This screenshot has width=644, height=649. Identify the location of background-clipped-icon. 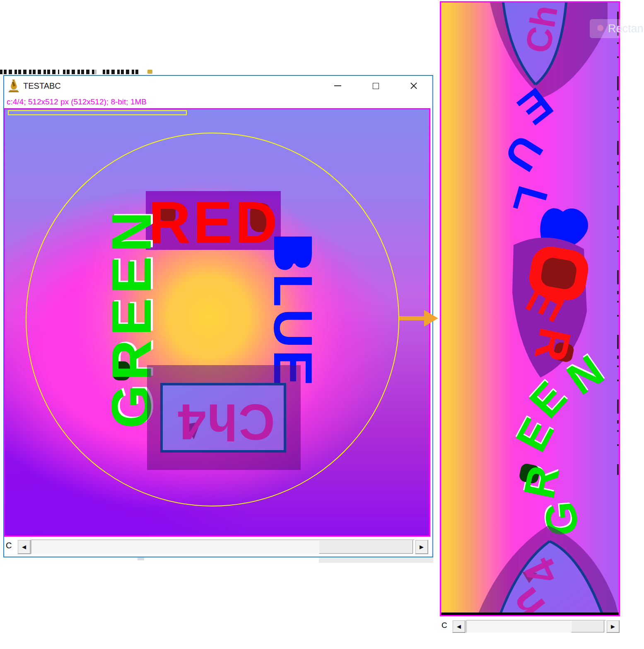
(150, 72).